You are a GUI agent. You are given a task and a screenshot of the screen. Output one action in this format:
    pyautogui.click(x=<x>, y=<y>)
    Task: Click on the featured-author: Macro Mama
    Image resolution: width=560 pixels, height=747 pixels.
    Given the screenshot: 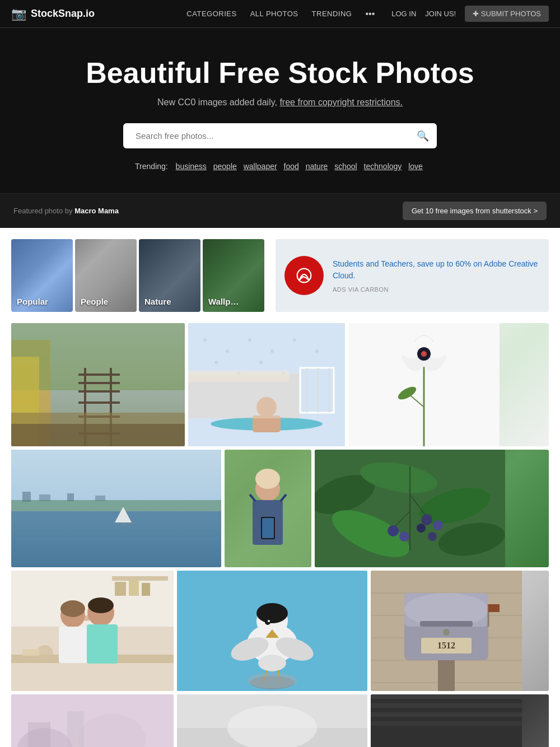 What is the action you would take?
    pyautogui.click(x=96, y=211)
    